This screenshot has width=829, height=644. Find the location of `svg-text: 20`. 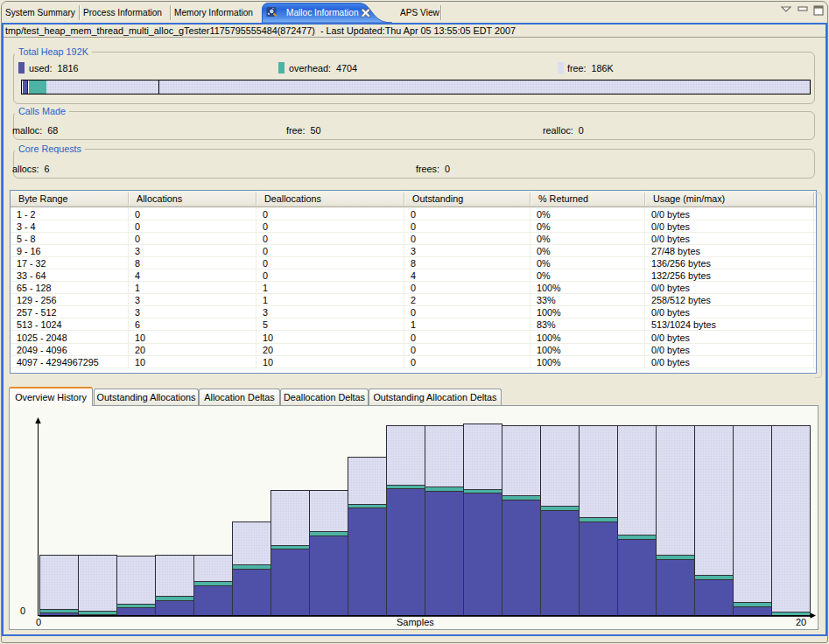

svg-text: 20 is located at coordinates (801, 622).